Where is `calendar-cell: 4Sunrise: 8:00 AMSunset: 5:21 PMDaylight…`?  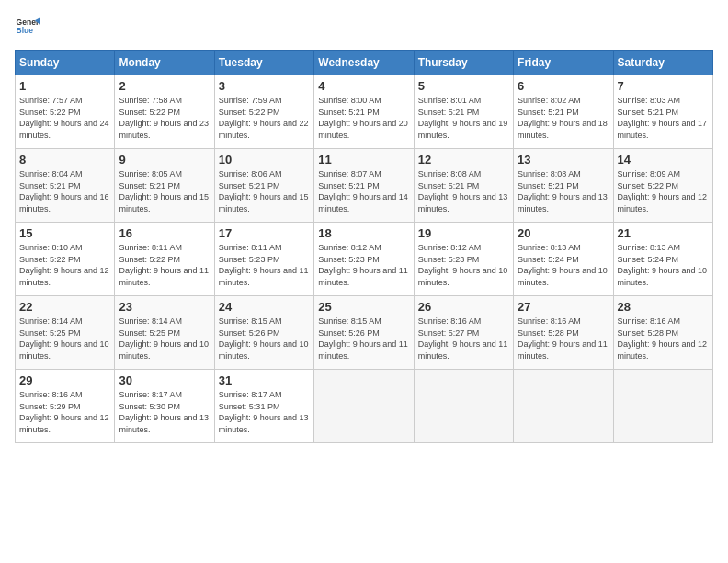 calendar-cell: 4Sunrise: 8:00 AMSunset: 5:21 PMDaylight… is located at coordinates (364, 112).